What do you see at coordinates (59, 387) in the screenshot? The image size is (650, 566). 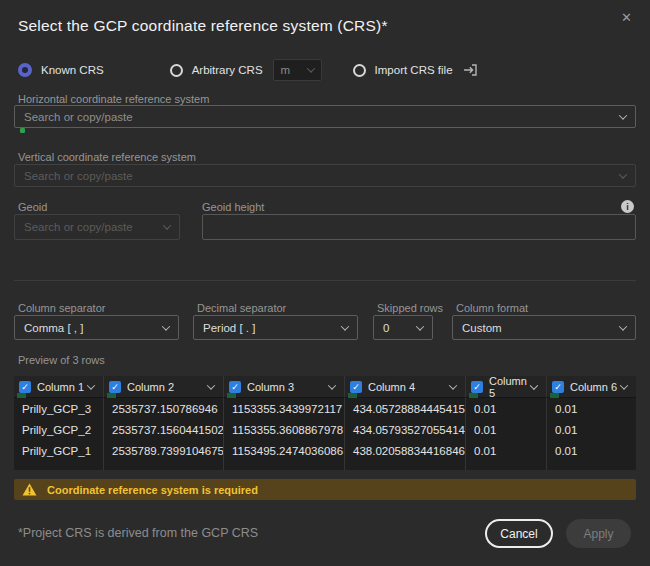 I see `column-header: ✓ Column 1` at bounding box center [59, 387].